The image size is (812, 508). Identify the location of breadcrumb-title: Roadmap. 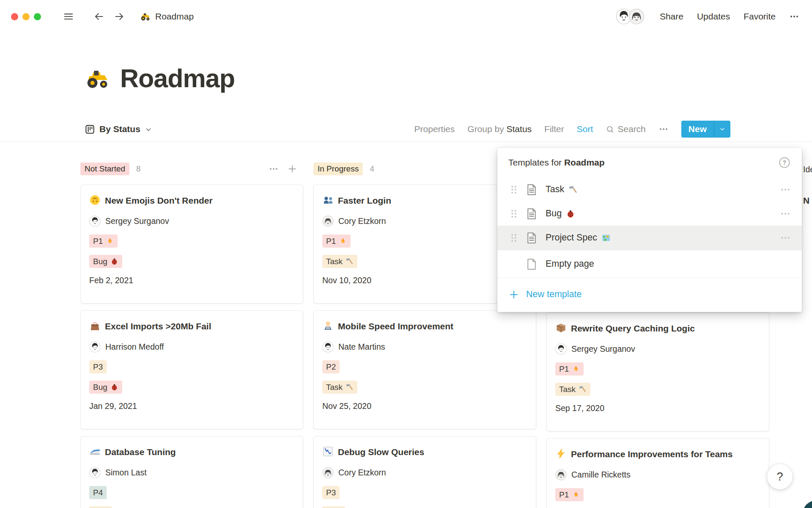
(174, 17).